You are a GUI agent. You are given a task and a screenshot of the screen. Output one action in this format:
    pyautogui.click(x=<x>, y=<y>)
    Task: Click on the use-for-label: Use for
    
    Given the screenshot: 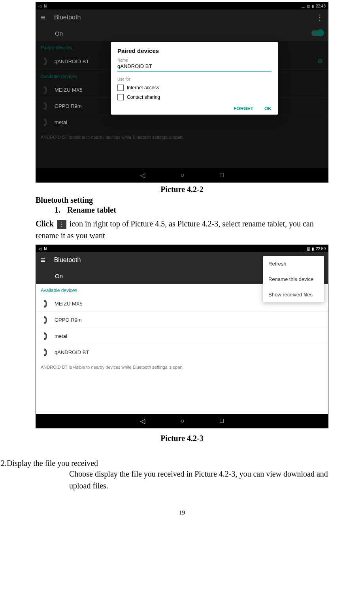 What is the action you would take?
    pyautogui.click(x=194, y=79)
    